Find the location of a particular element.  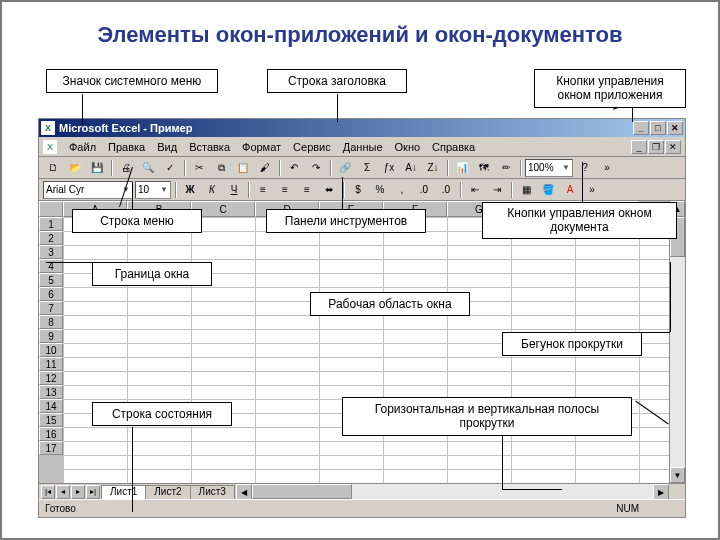

drawing-icon: ✏ is located at coordinates (506, 168).